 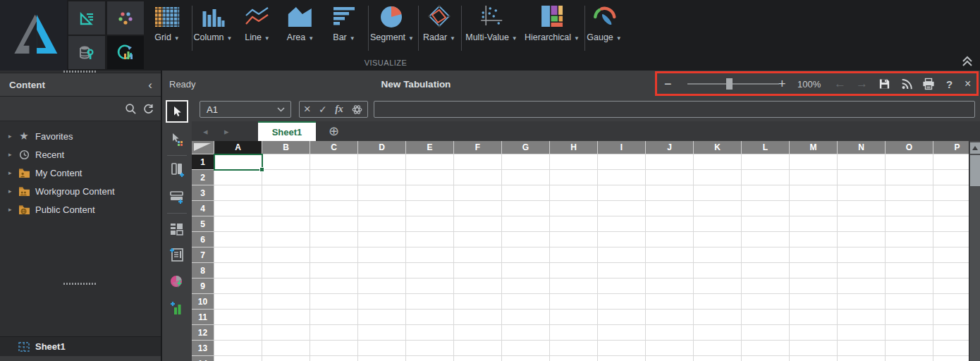 What do you see at coordinates (334, 148) in the screenshot?
I see `column-header-C: C` at bounding box center [334, 148].